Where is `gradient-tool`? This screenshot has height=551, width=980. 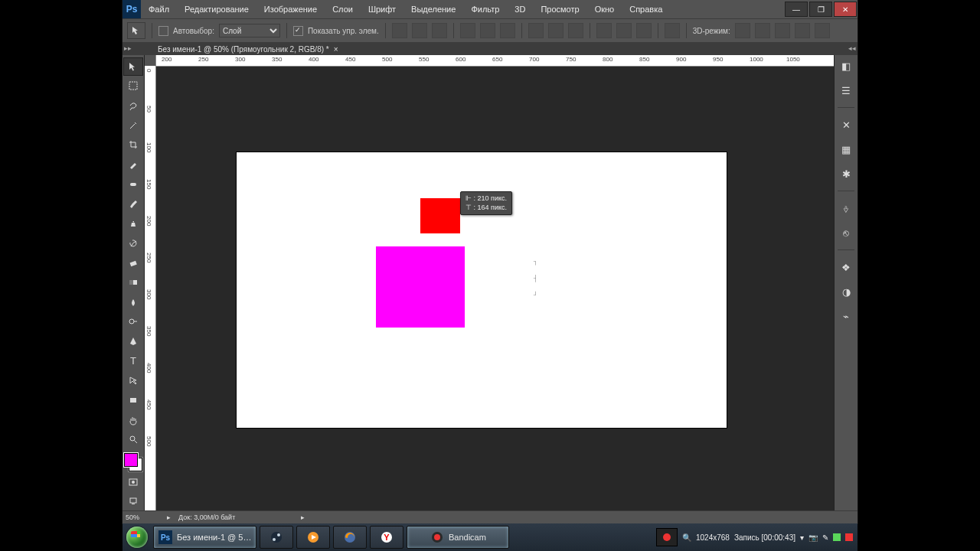 gradient-tool is located at coordinates (133, 282).